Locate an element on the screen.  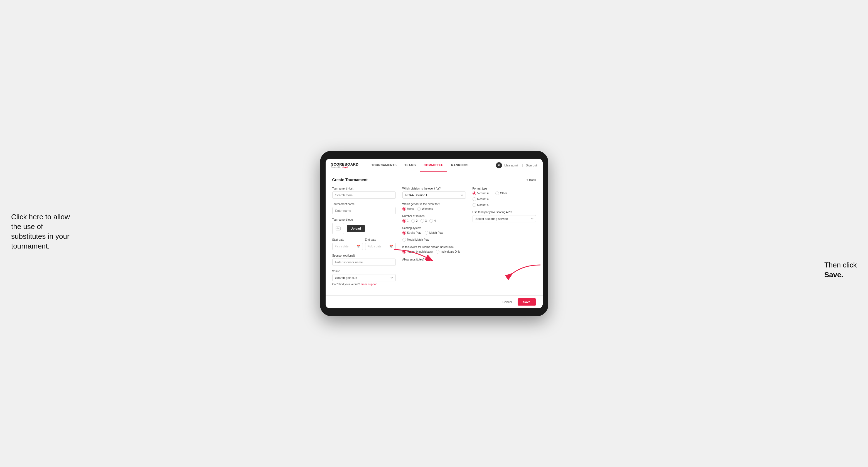
format-row-1: 5 count 4 Other is located at coordinates (504, 193).